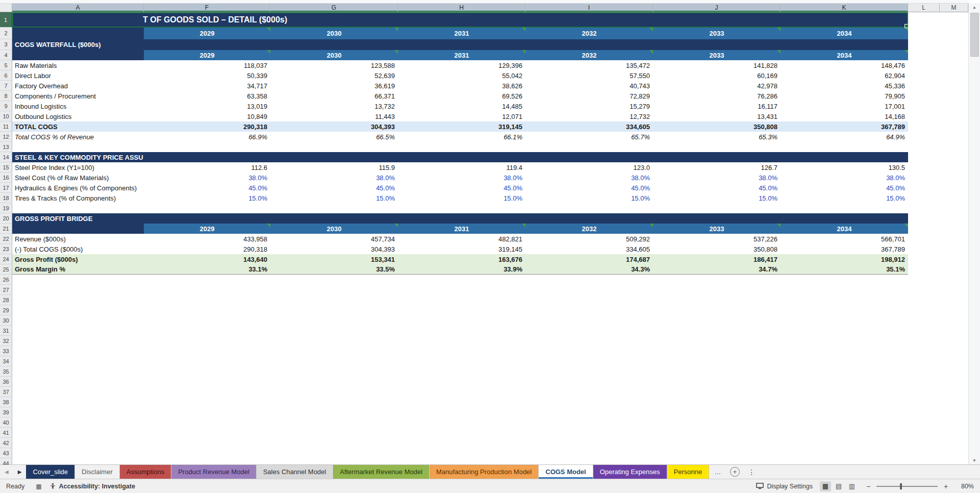 The width and height of the screenshot is (980, 493). What do you see at coordinates (334, 106) in the screenshot?
I see `cell-G9: 13,732` at bounding box center [334, 106].